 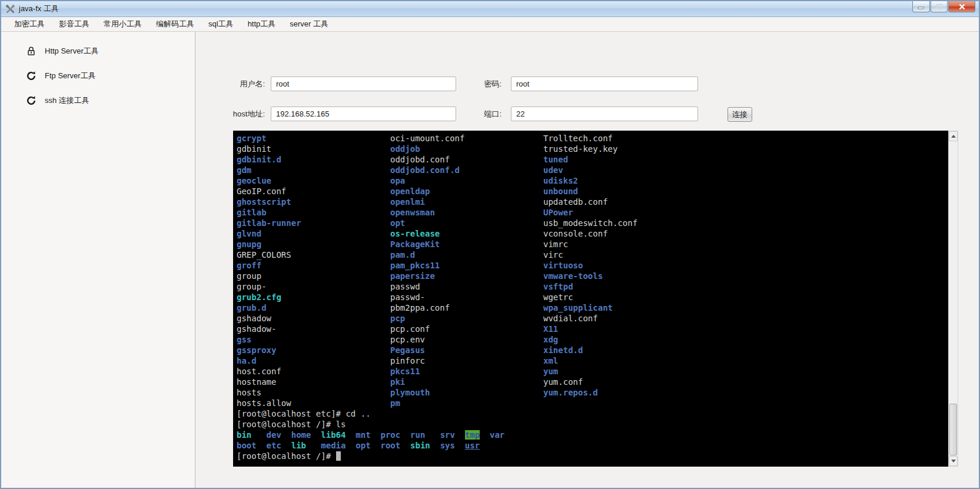 What do you see at coordinates (364, 114) in the screenshot?
I see `host-input` at bounding box center [364, 114].